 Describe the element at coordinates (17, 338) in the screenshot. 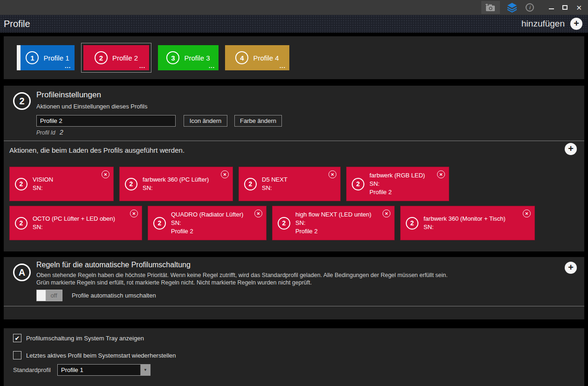

I see `tray-checkbox: ✔` at that location.